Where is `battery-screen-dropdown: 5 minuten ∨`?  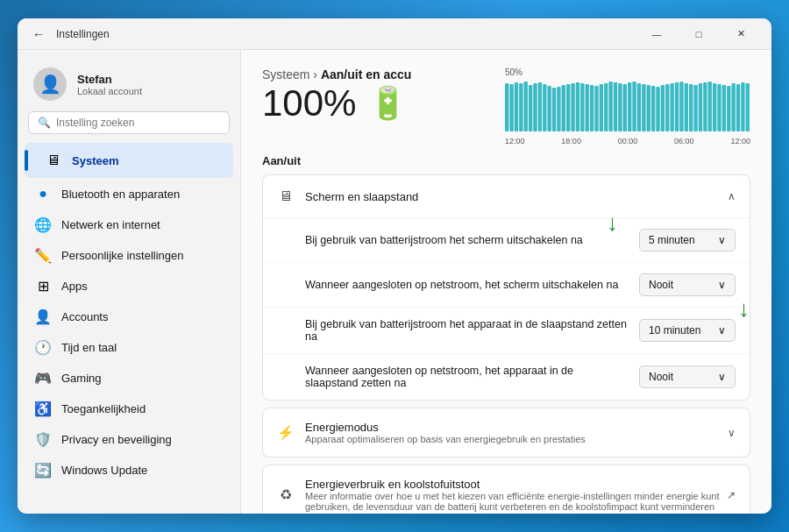 battery-screen-dropdown: 5 minuten ∨ is located at coordinates (687, 240).